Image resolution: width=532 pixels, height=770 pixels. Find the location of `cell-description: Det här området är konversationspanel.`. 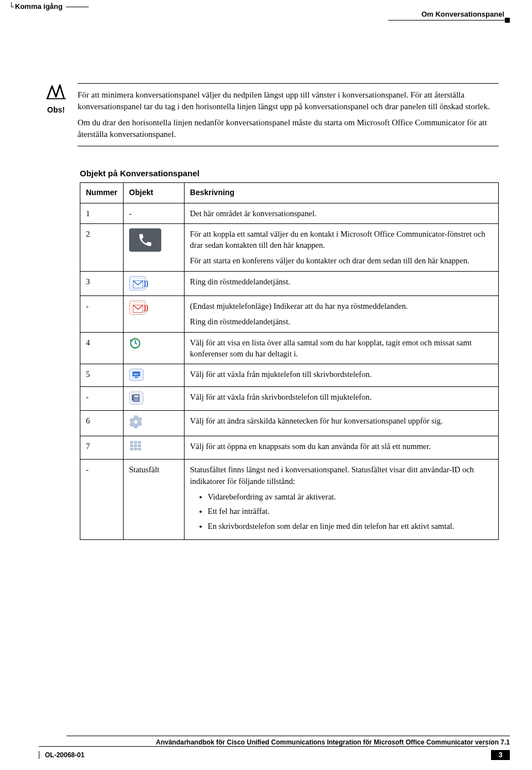

cell-description: Det här området är konversationspanel. is located at coordinates (341, 213).